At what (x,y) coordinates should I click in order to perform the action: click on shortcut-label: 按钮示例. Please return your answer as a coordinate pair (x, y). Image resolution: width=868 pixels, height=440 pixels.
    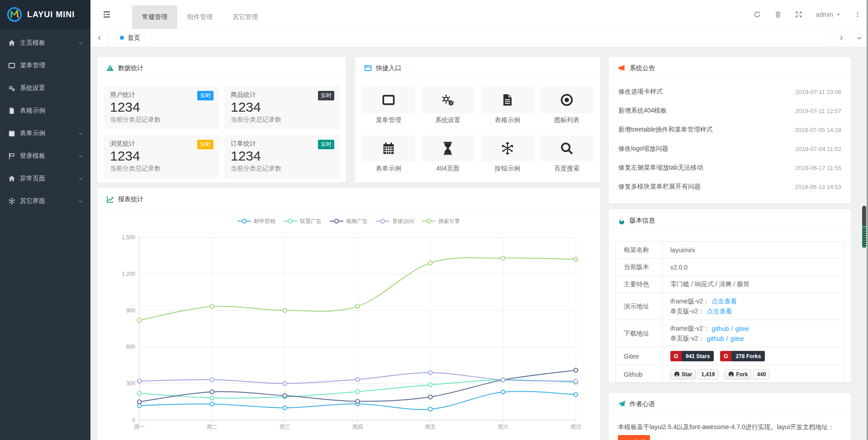
    Looking at the image, I should click on (508, 169).